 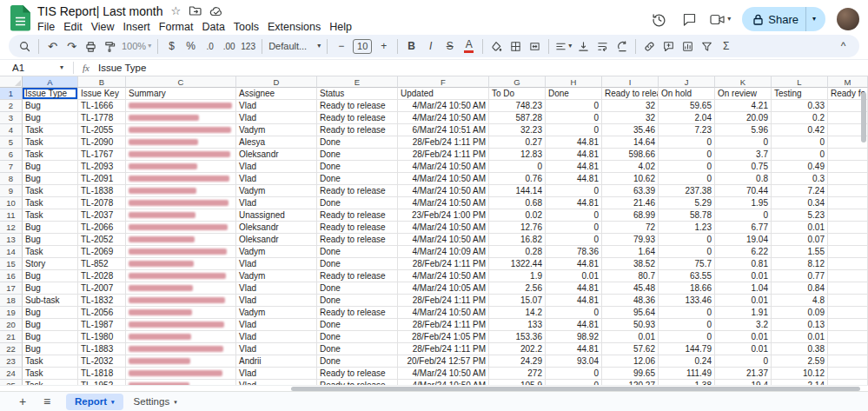 What do you see at coordinates (47, 401) in the screenshot?
I see `all-sheets-button: ≡` at bounding box center [47, 401].